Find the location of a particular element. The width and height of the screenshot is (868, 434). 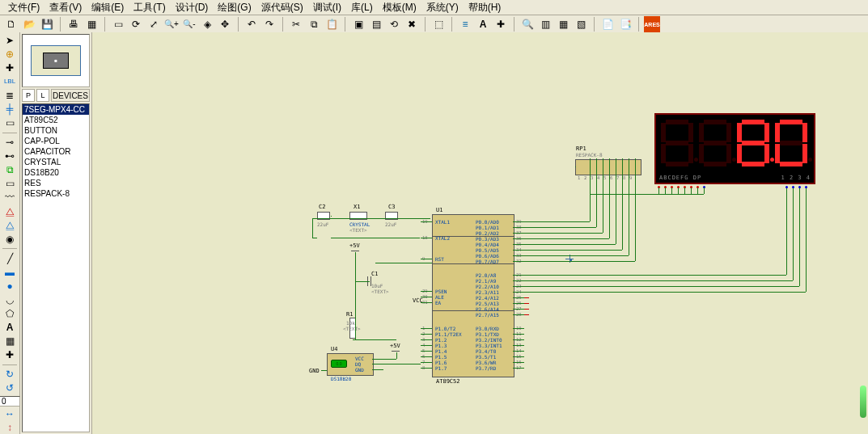

cut-icon: ✂ is located at coordinates (296, 24).